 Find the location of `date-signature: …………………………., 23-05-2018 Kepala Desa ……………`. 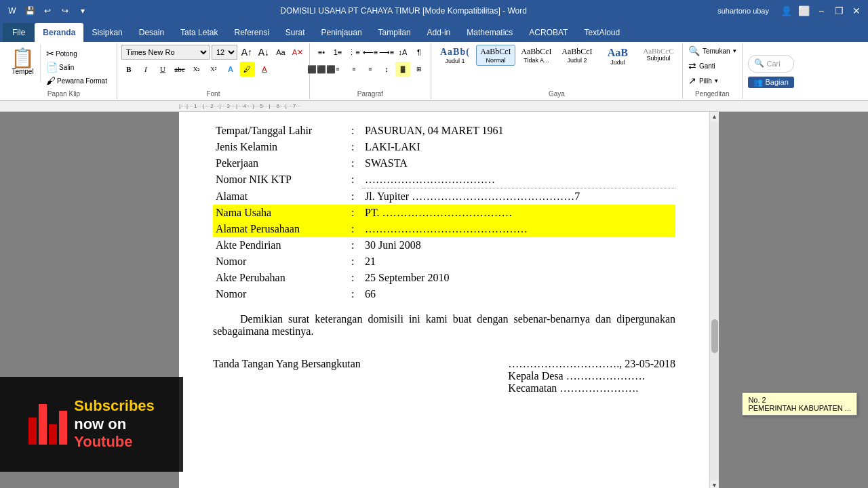

date-signature: …………………………., 23-05-2018 Kepala Desa …………… is located at coordinates (591, 376).